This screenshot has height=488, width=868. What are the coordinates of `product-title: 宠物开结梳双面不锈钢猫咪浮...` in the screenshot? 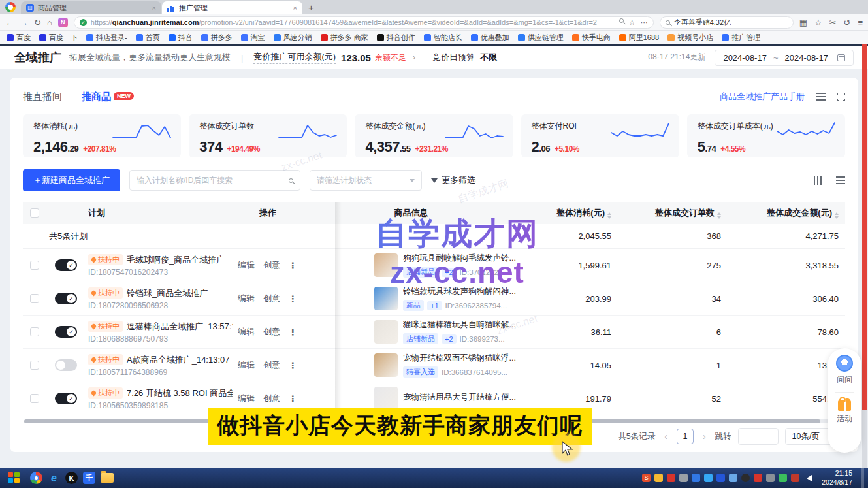 It's located at (460, 358).